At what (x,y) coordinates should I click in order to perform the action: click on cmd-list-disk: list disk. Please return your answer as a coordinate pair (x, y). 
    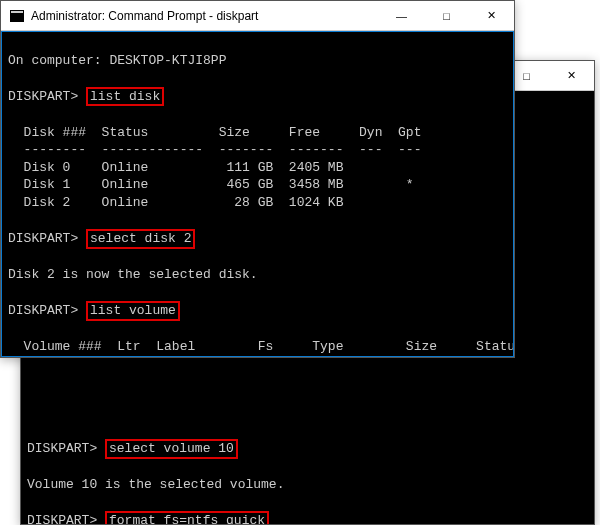
    Looking at the image, I should click on (125, 97).